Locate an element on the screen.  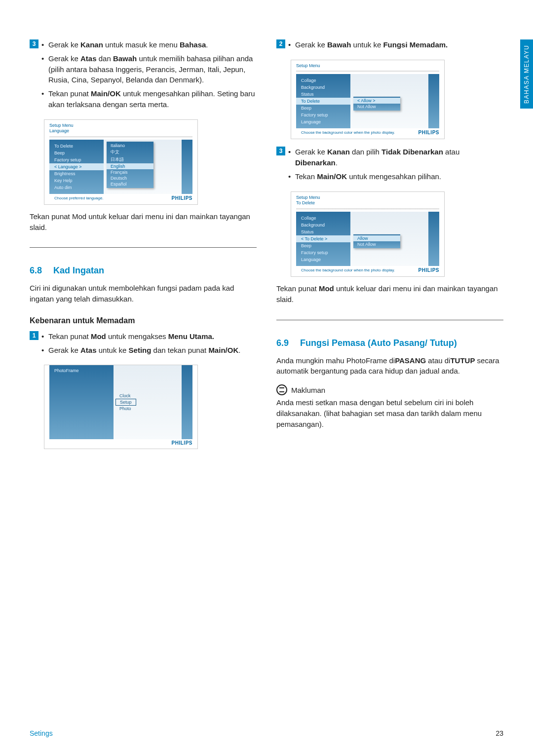
screenshot-main-menu: PhotoFrame ClockSetupPhoto PHILIPS is located at coordinates (121, 407).